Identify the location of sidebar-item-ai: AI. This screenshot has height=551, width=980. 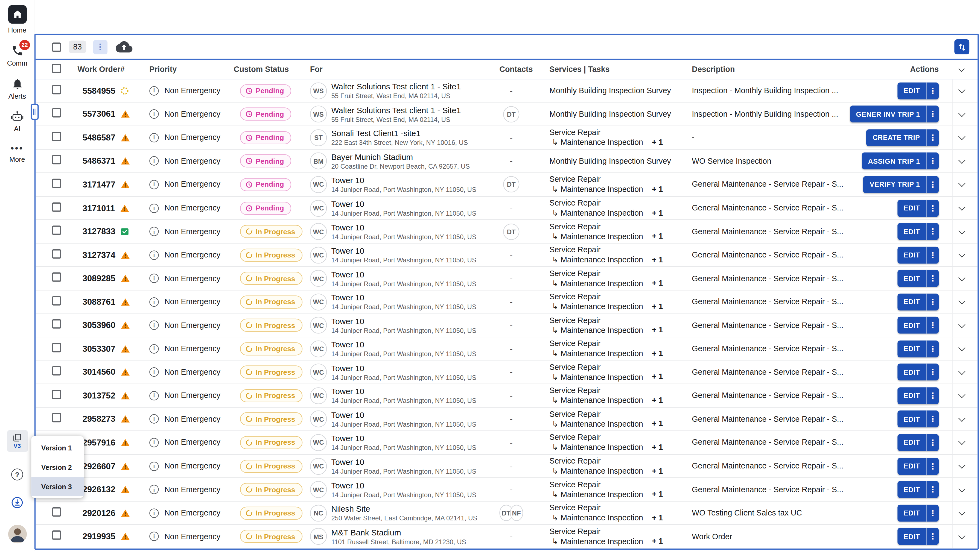
(18, 122).